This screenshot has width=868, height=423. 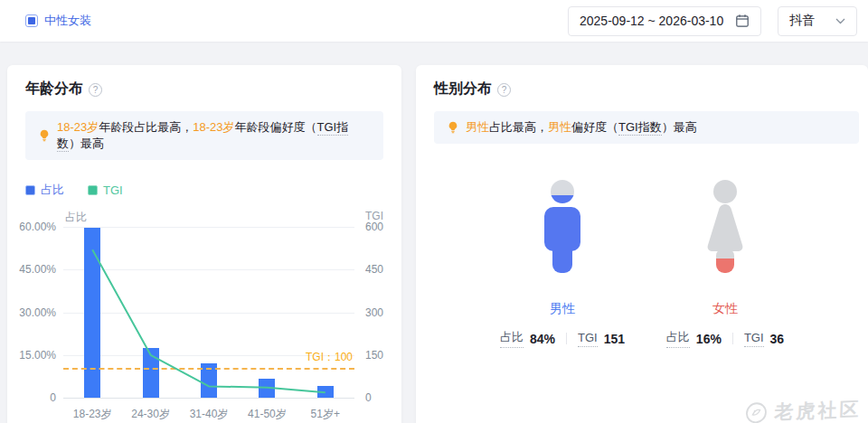 I want to click on male-stats: 占比 84% TGI 151, so click(x=562, y=338).